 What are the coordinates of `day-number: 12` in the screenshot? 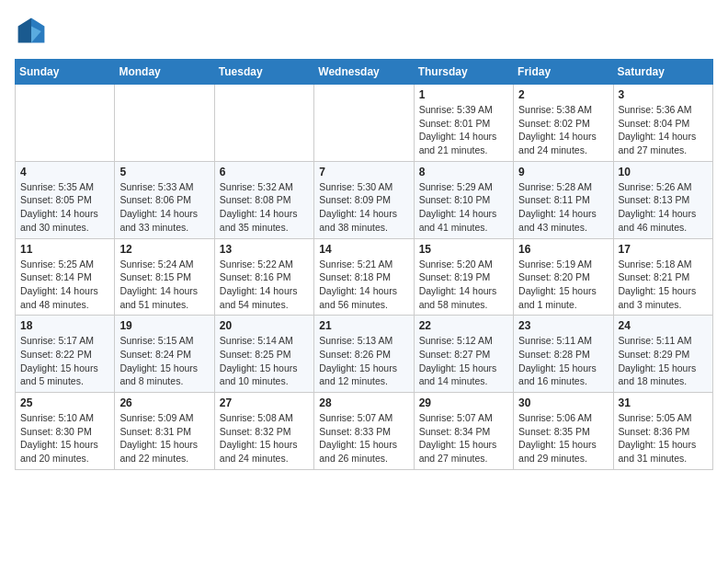 It's located at (164, 249).